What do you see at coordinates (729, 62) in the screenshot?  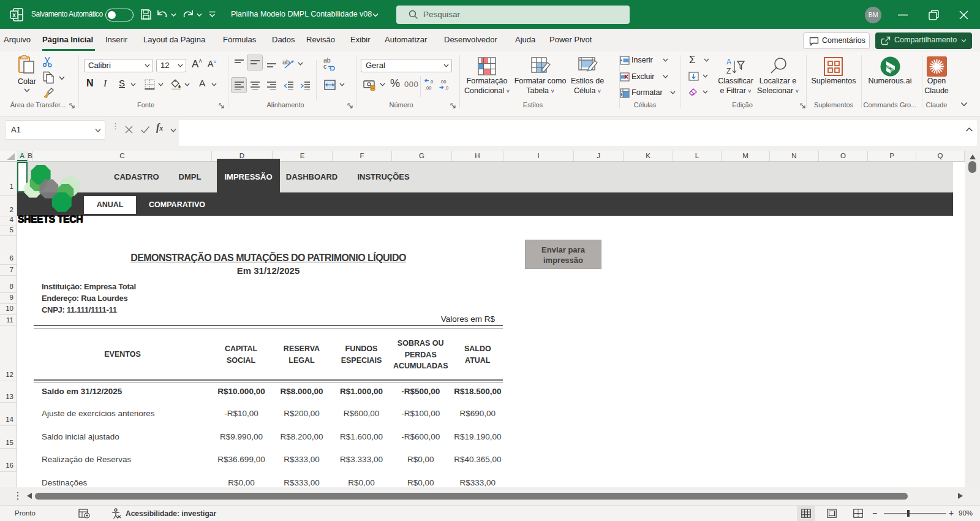 I see `svg-text: A` at bounding box center [729, 62].